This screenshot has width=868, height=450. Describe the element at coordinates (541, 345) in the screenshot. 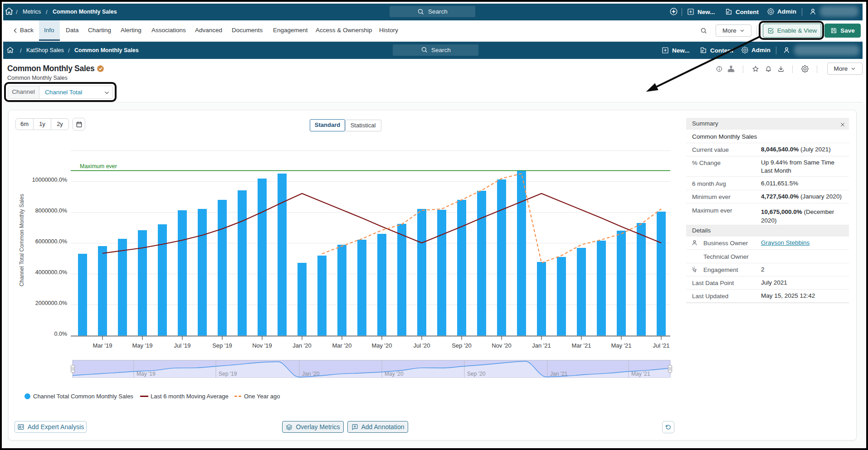

I see `svg-text: Jan '21` at that location.